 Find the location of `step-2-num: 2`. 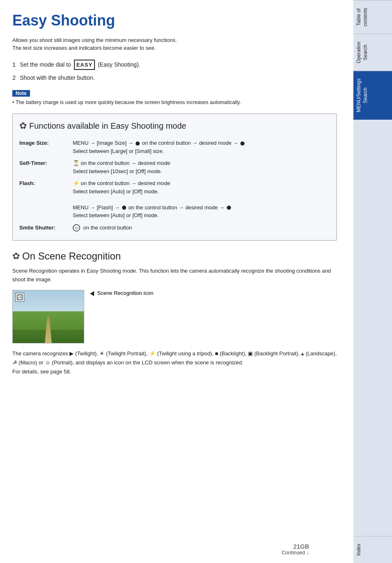

step-2-num: 2 is located at coordinates (14, 77).